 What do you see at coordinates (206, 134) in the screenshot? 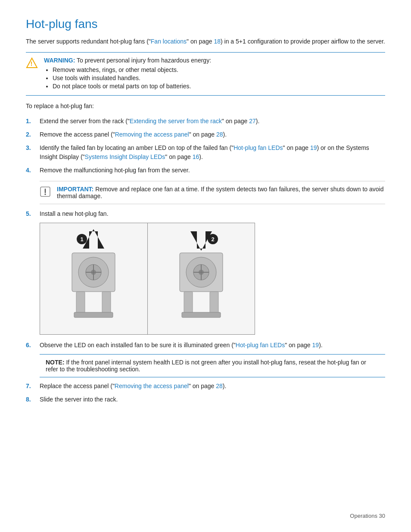
I see `step-2: 2. Remove the access panel ("Removing th…` at bounding box center [206, 134].